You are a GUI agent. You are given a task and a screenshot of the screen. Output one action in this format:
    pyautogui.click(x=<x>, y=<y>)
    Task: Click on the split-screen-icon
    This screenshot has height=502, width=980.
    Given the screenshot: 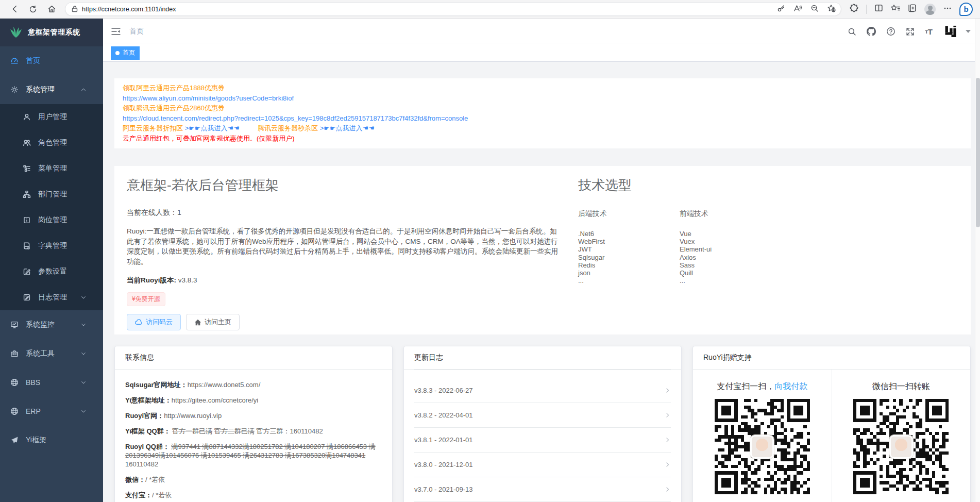 What is the action you would take?
    pyautogui.click(x=879, y=9)
    